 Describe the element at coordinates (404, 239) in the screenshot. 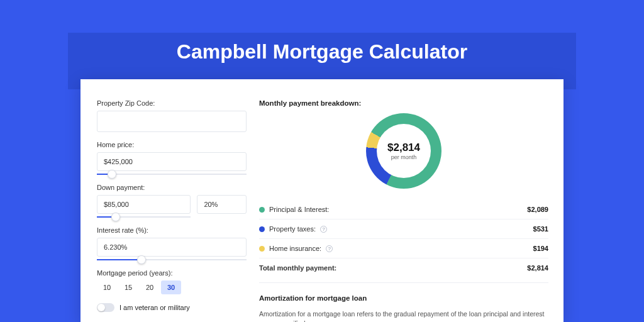

I see `legend: Principal & Interest:$2,089Property taxe…` at that location.